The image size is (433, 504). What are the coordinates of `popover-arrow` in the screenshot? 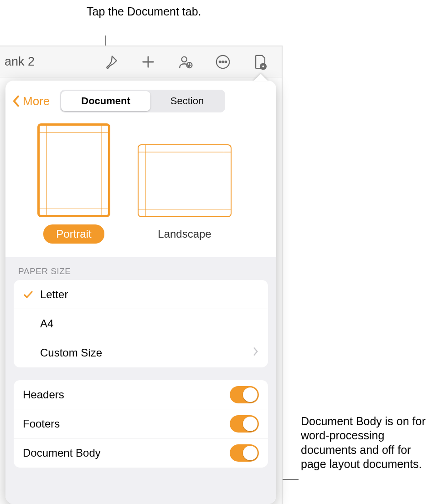 It's located at (261, 77).